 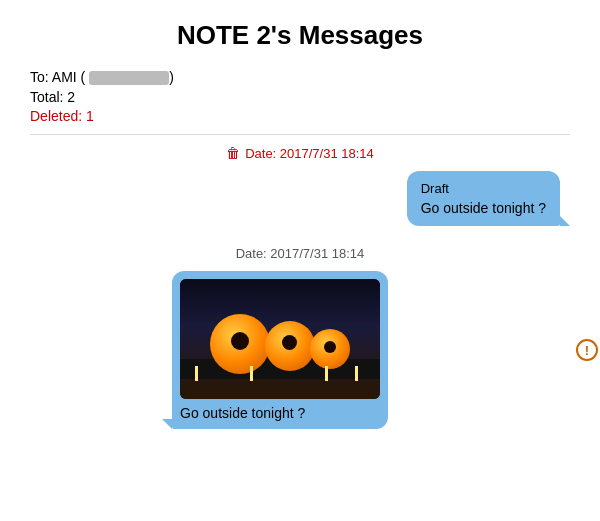 What do you see at coordinates (484, 208) in the screenshot?
I see `draft-message-text: Go outside tonight ?` at bounding box center [484, 208].